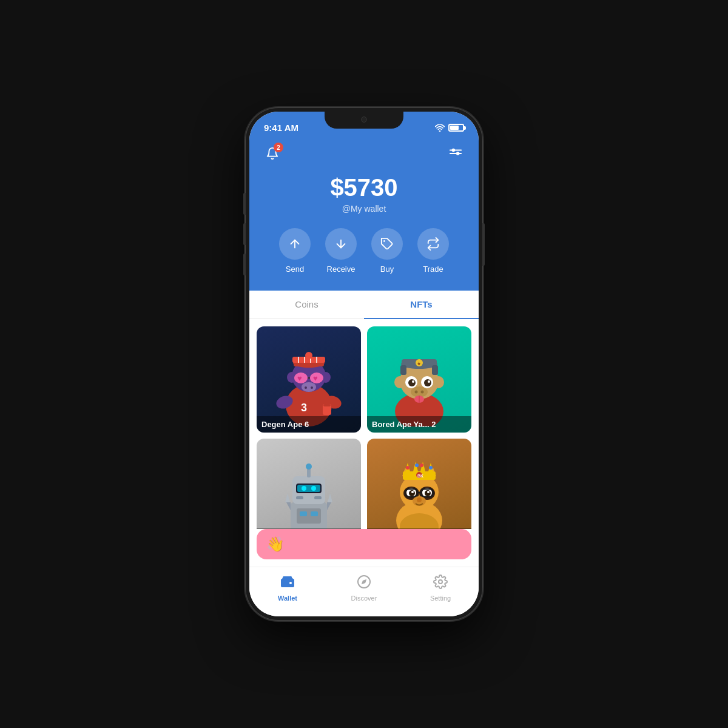  I want to click on status-icons, so click(450, 127).